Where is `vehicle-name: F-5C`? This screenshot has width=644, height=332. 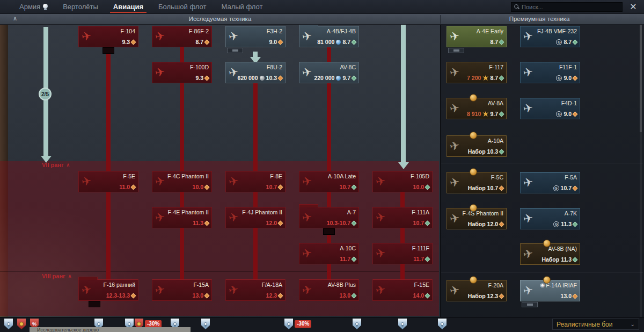 vehicle-name: F-5C is located at coordinates (497, 177).